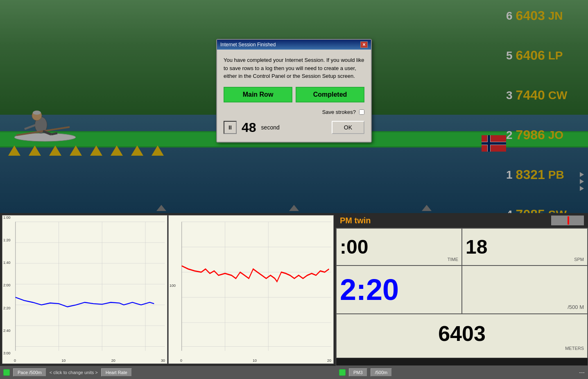 The width and height of the screenshot is (588, 379). What do you see at coordinates (294, 91) in the screenshot?
I see `session-finished-dialog: Internet Session Finished × You have com…` at bounding box center [294, 91].